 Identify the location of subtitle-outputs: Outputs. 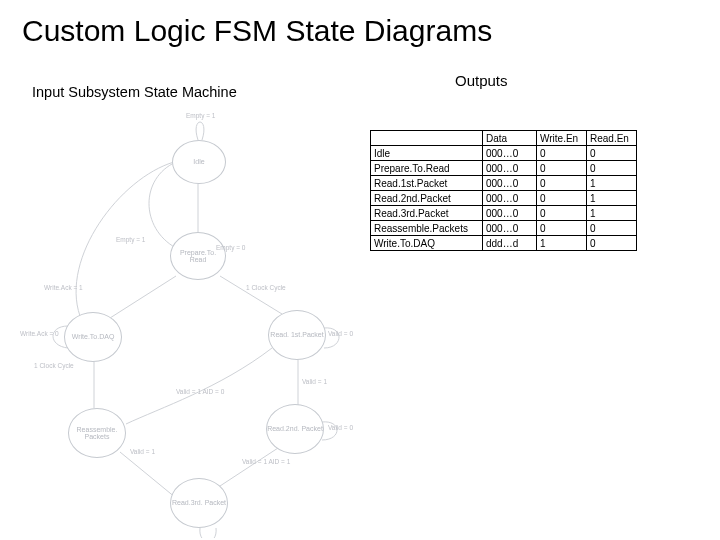
(482, 80).